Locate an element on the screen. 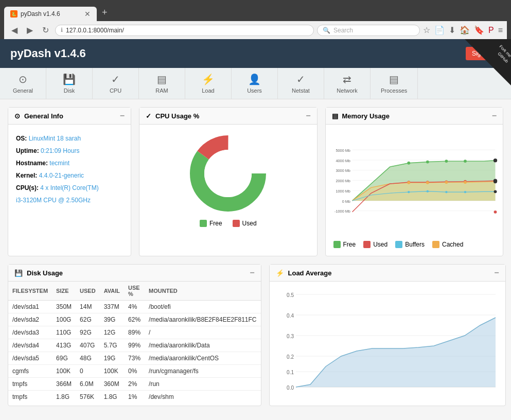 The image size is (511, 420). table-cell: cgmfs is located at coordinates (30, 372).